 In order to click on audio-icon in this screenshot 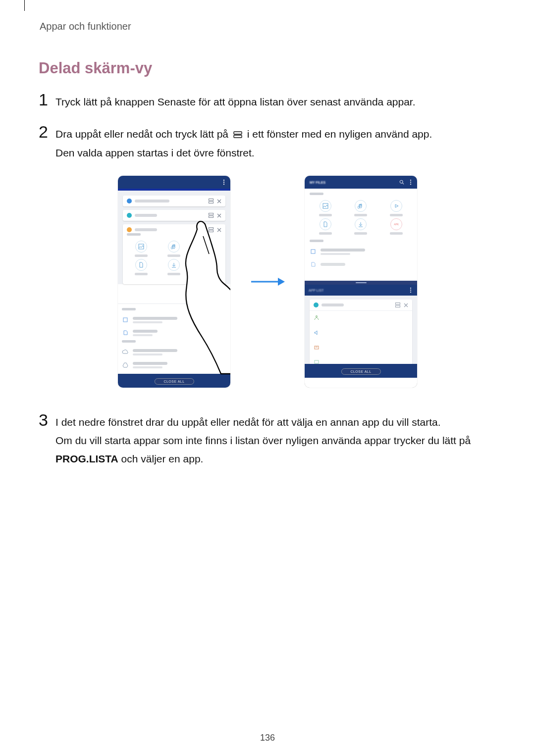, I will do `click(361, 206)`.